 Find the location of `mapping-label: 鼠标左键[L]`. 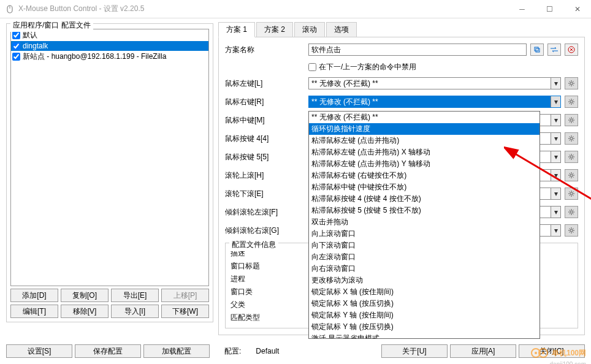

mapping-label: 鼠标左键[L] is located at coordinates (265, 83).